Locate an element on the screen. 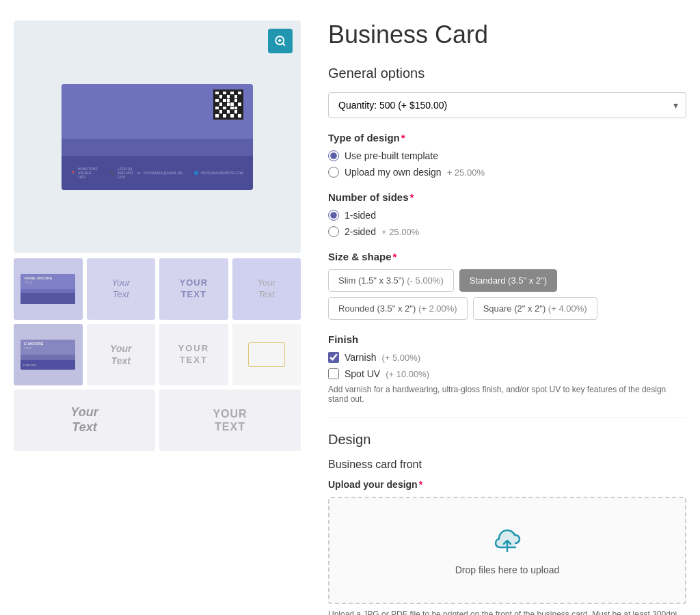 The image size is (700, 615). card-large-preview: 📍 HAMILTONS AVENUE 1602 📞 +2233 (0) 3492… is located at coordinates (157, 137).